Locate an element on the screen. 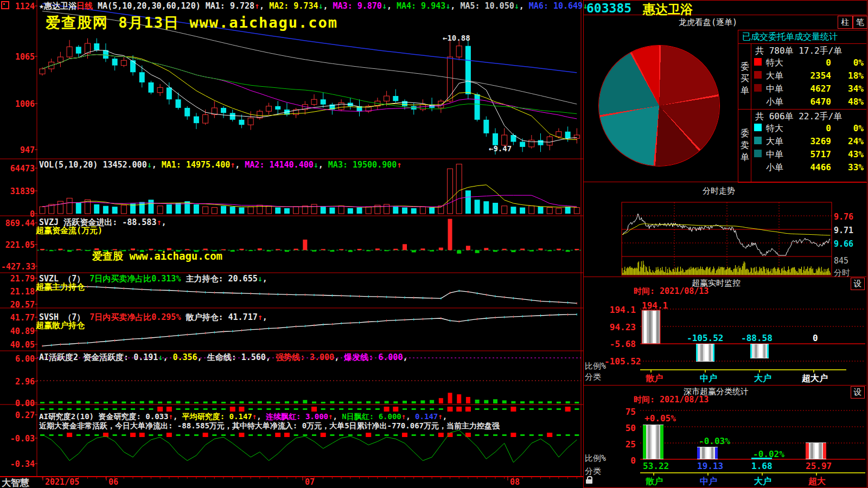  axis-label: 21.18 is located at coordinates (18, 292).